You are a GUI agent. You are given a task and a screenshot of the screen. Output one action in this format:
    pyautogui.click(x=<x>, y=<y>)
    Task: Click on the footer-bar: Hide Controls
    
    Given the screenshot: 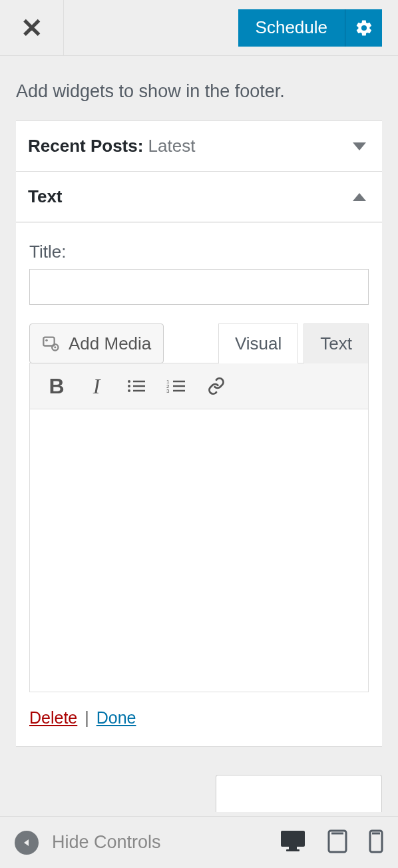 What is the action you would take?
    pyautogui.click(x=199, y=842)
    